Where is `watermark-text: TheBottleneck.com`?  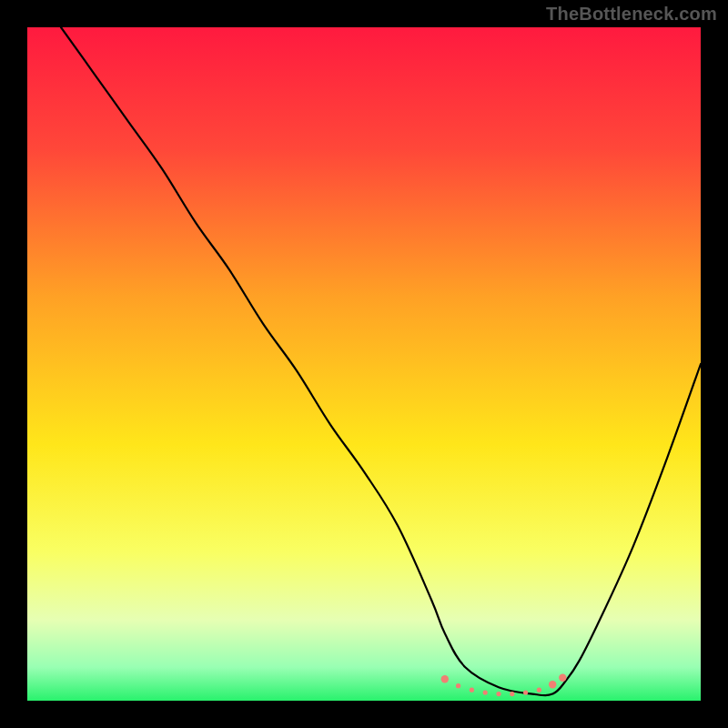
watermark-text: TheBottleneck.com is located at coordinates (632, 15).